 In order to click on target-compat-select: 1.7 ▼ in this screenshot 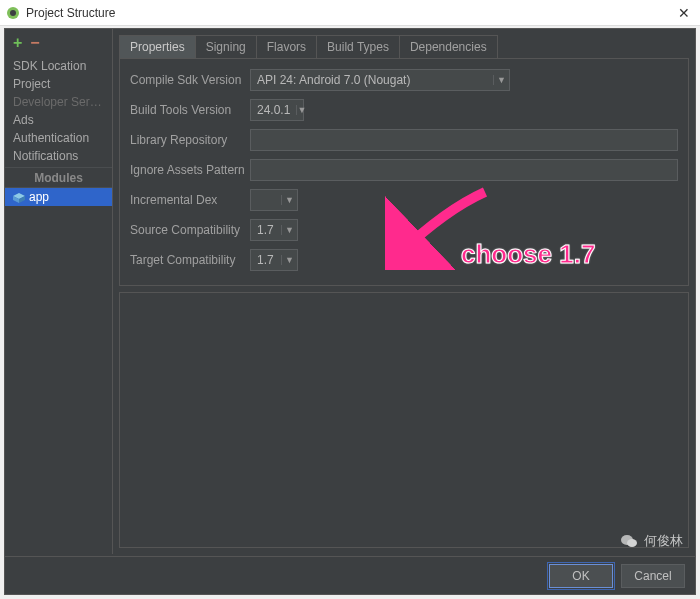, I will do `click(274, 260)`.